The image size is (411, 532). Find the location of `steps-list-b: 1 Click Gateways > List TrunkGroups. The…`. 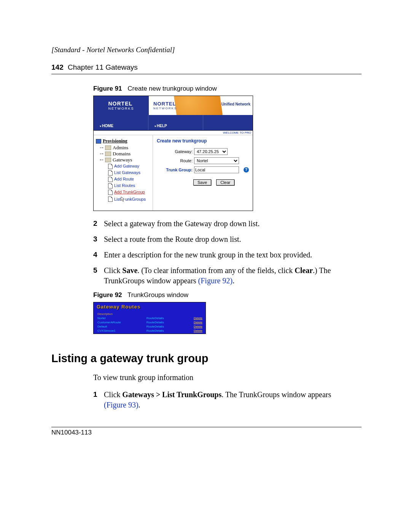

steps-list-b: 1 Click Gateways > List TrunkGroups. The… is located at coordinates (228, 400).